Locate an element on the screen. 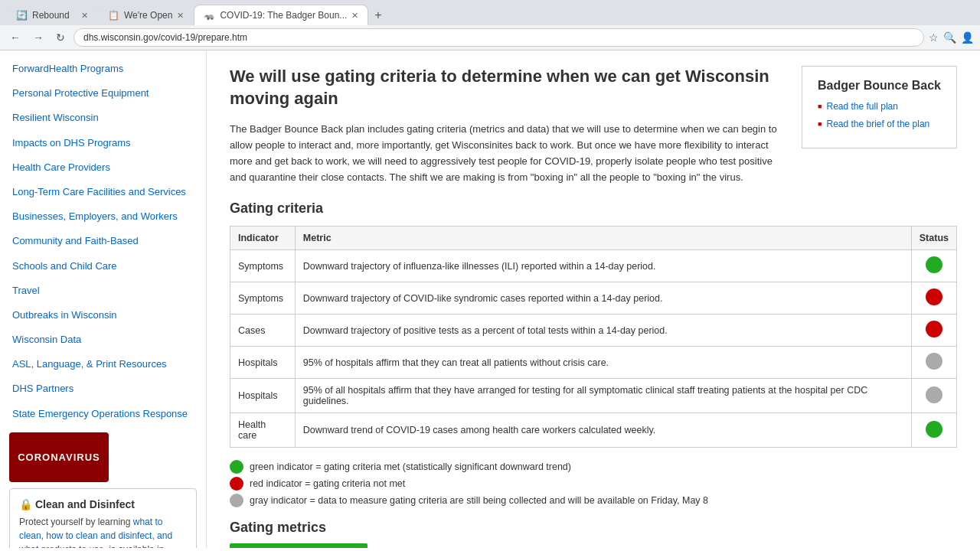 The image size is (980, 551). legend-label: green indicator = gating criteria met (s… is located at coordinates (410, 467).